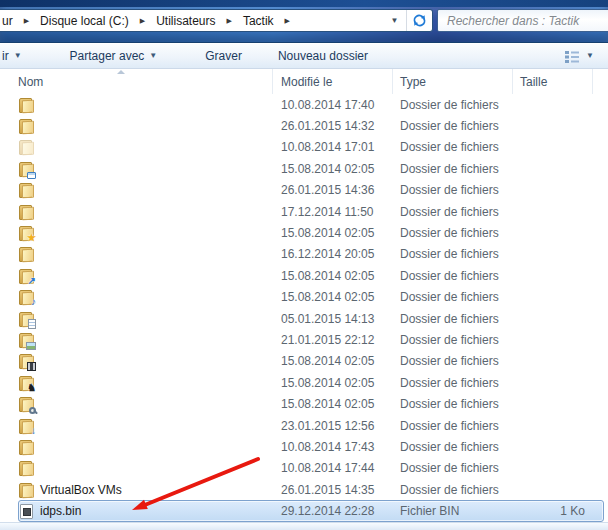 The image size is (608, 530). I want to click on folder-star-overlay-icon: ★, so click(32, 238).